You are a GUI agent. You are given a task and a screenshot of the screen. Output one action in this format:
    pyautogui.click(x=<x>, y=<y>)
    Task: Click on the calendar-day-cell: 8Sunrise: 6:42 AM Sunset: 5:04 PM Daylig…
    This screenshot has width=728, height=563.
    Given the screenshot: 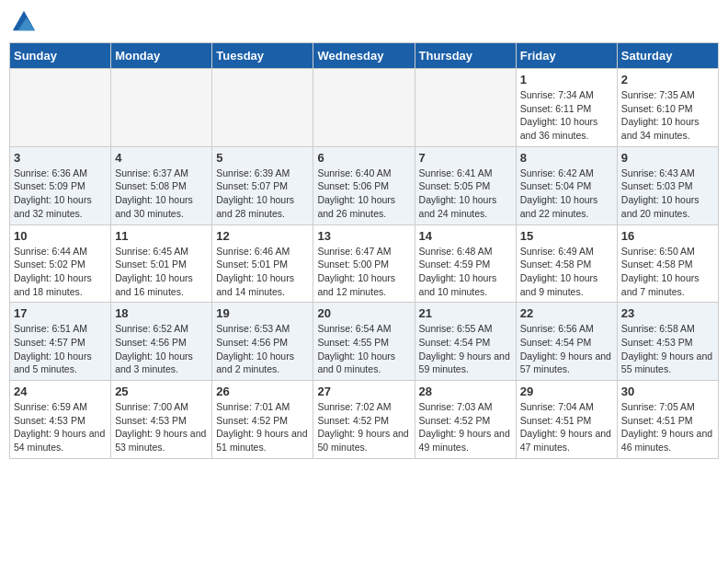 What is the action you would take?
    pyautogui.click(x=566, y=186)
    